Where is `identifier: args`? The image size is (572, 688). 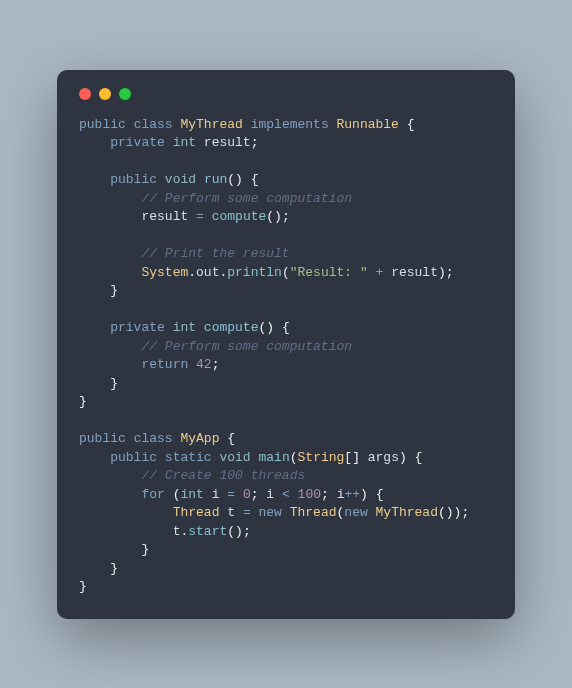 identifier: args is located at coordinates (384, 458).